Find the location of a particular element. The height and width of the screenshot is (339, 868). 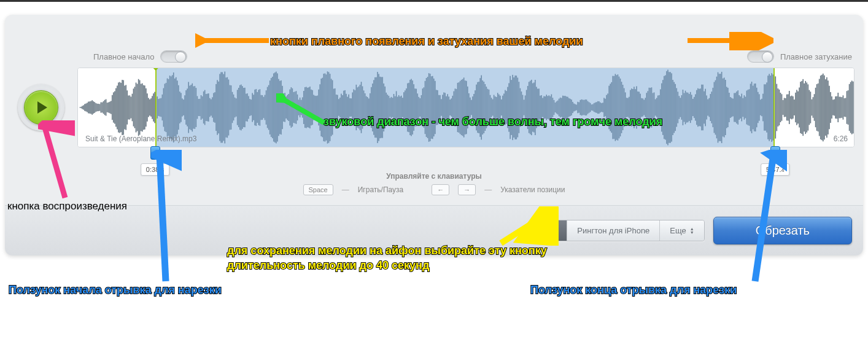

left-key-hint: ← is located at coordinates (441, 190).